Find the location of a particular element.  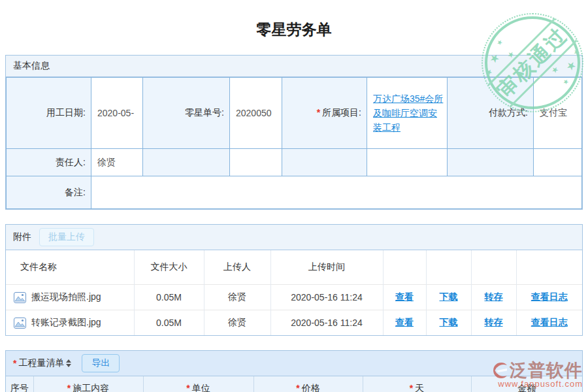

batch-upload-button: 批量上传 is located at coordinates (67, 237).